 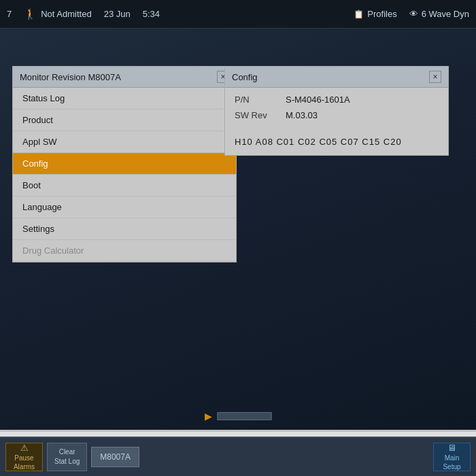 What do you see at coordinates (435, 77) in the screenshot?
I see `config-dialog-close-button: ×` at bounding box center [435, 77].